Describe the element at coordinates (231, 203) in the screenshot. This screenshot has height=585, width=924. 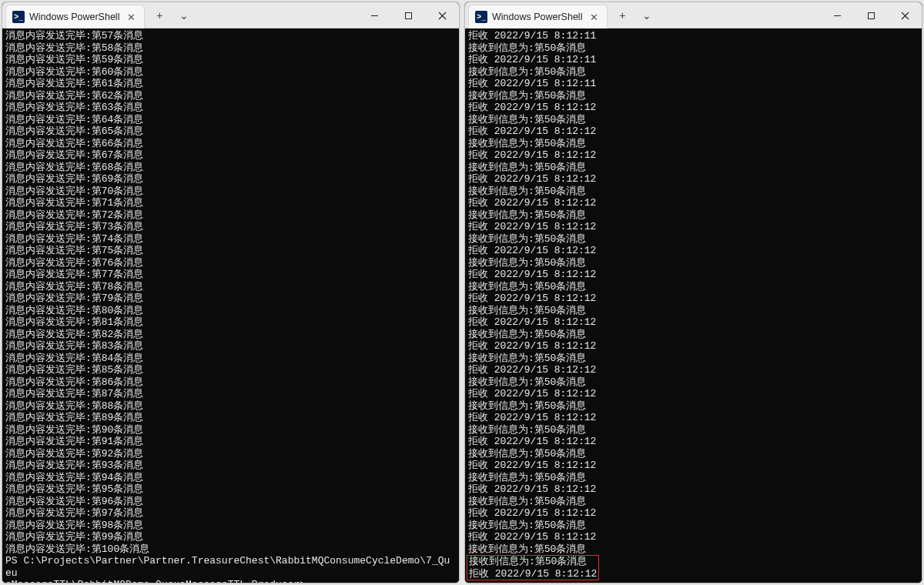
I see `log-line: 消息内容发送完毕:第71条消息` at that location.